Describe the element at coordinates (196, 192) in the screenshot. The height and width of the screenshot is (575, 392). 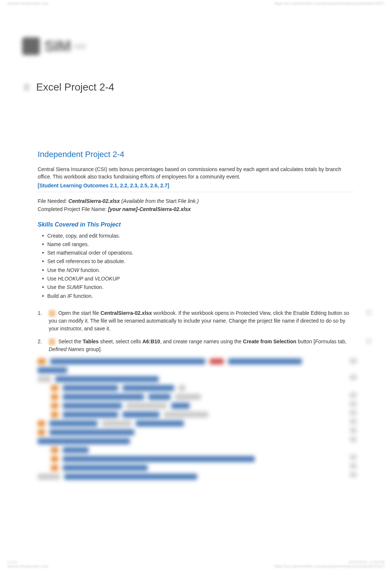
I see `divider` at that location.